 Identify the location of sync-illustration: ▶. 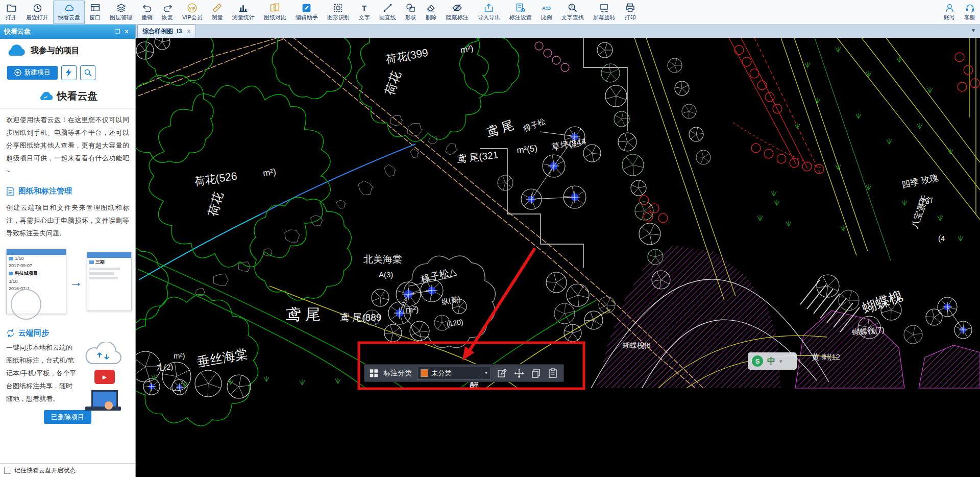
(104, 373).